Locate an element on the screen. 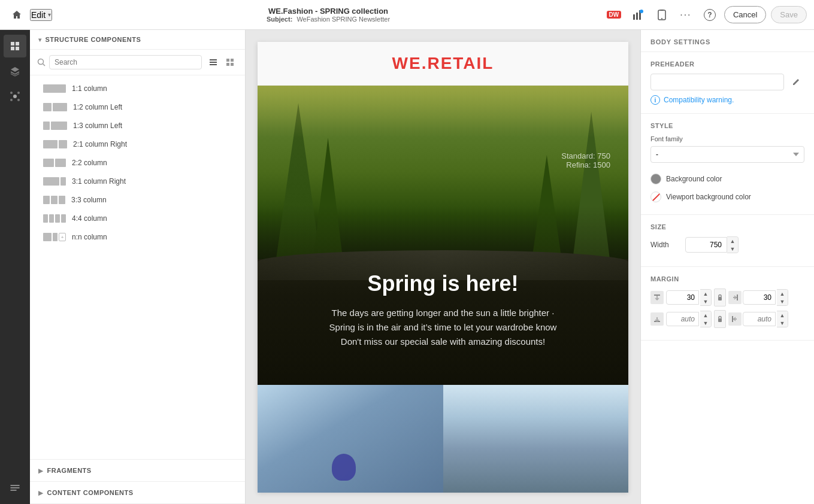  bottom-sections: ▶ FRAGMENTS ▶ CONTENT COMPONENTS is located at coordinates (138, 481).